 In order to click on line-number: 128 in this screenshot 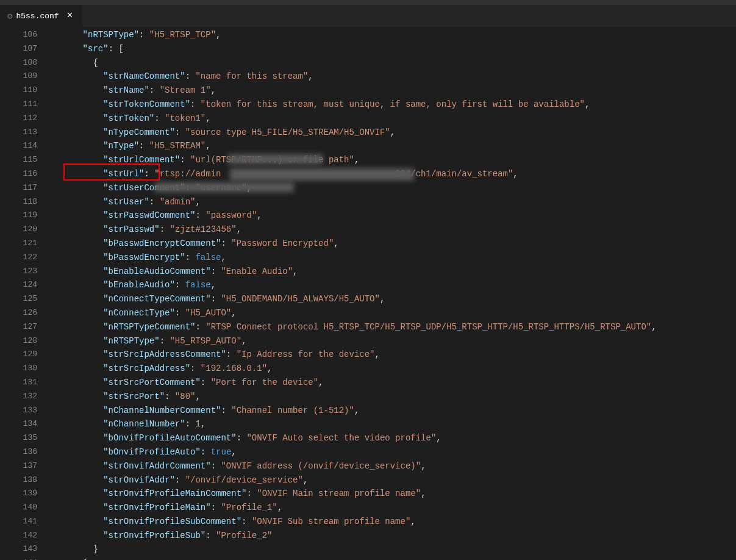, I will do `click(29, 342)`.